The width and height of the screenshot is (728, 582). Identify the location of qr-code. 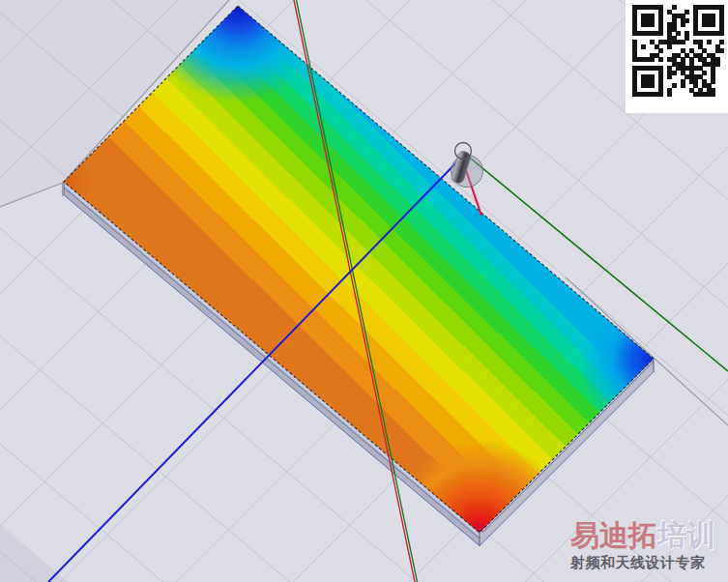
(677, 56).